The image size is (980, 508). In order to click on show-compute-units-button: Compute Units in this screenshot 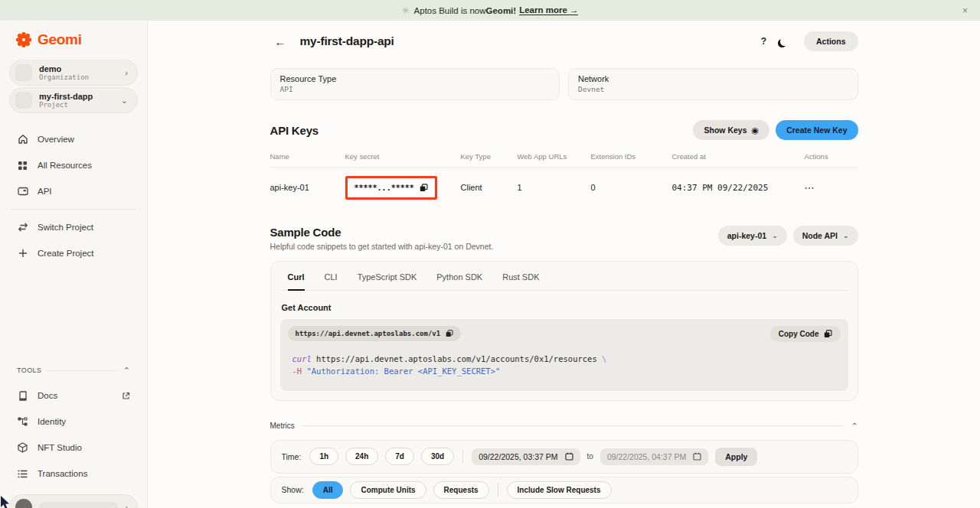, I will do `click(387, 490)`.